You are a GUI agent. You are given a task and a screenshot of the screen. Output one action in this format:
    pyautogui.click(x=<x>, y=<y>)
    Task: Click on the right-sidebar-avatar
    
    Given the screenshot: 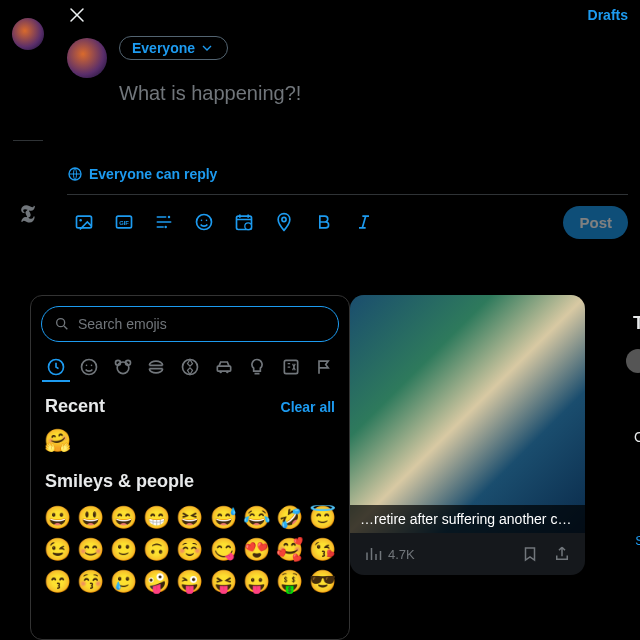 What is the action you would take?
    pyautogui.click(x=633, y=361)
    